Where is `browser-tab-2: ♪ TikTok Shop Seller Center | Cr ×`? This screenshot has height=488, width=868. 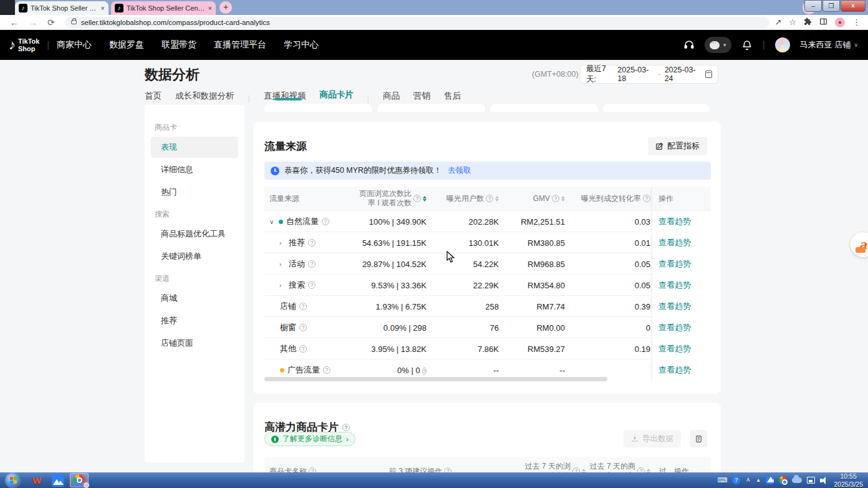
browser-tab-2: ♪ TikTok Shop Seller Center | Cr × is located at coordinates (163, 8).